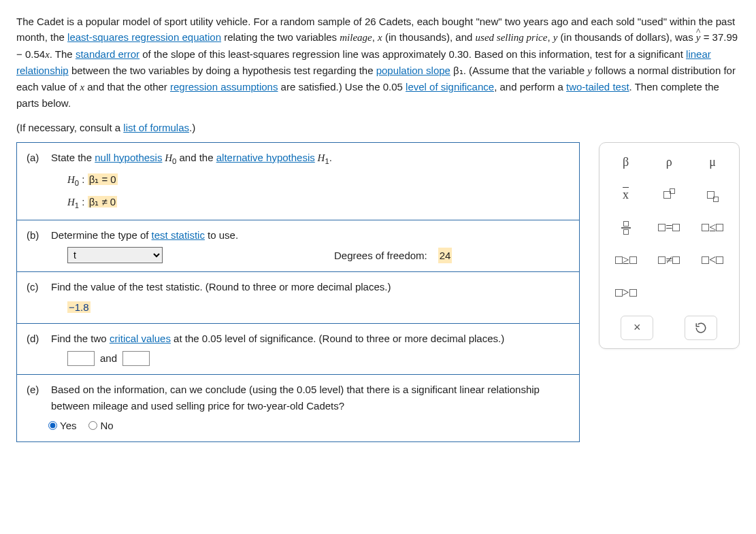  I want to click on h1-row: H1 : β₁ ≠ 0, so click(298, 203).